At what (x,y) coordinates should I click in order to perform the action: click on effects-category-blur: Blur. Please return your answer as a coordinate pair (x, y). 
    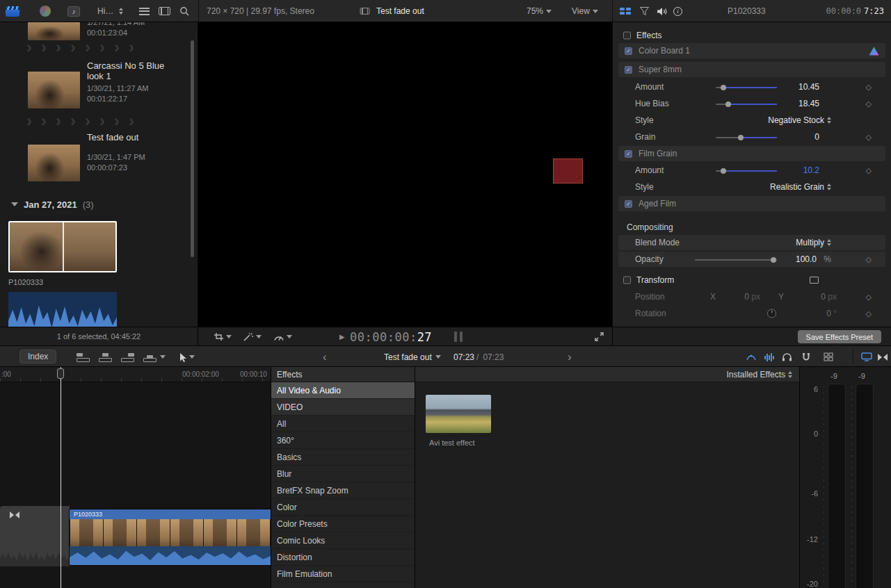
    Looking at the image, I should click on (343, 474).